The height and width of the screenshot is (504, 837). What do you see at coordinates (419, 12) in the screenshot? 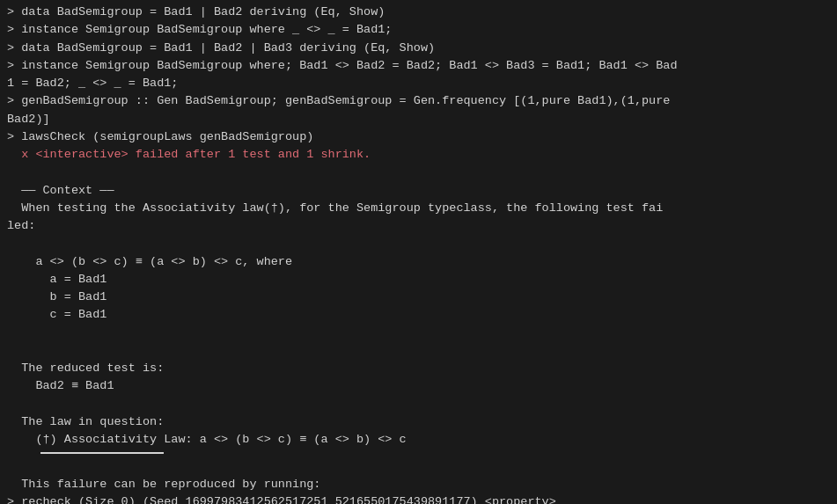
I see `code-line-1: > data BadSemigroup = Bad1 | Bad2 derivi…` at bounding box center [419, 12].